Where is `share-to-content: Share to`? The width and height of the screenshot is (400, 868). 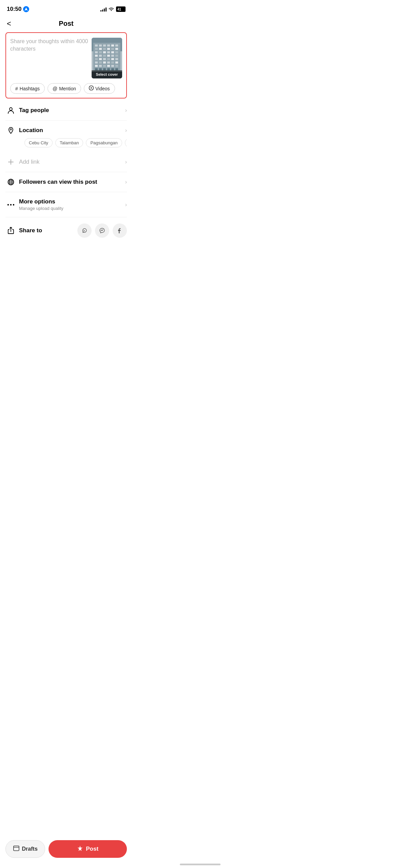 share-to-content: Share to is located at coordinates (48, 231).